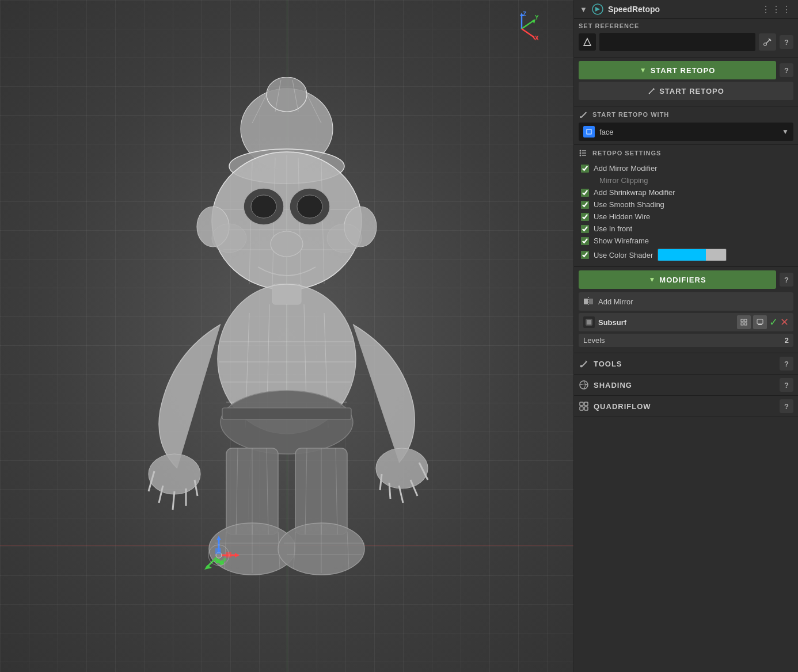 The image size is (798, 672). Describe the element at coordinates (585, 255) in the screenshot. I see `use-color-shader-checkbox` at that location.